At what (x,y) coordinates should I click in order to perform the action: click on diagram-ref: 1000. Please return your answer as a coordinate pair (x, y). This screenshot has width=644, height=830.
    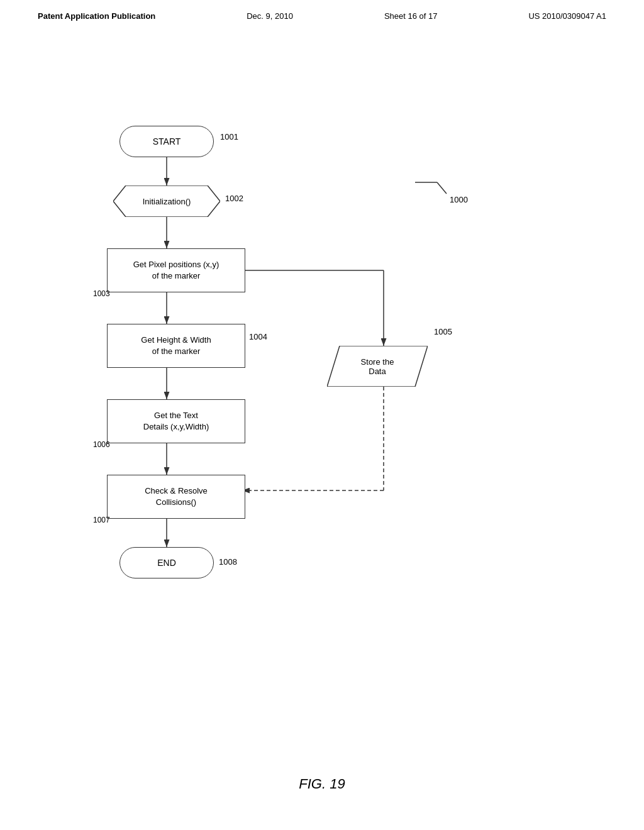
    Looking at the image, I should click on (459, 200).